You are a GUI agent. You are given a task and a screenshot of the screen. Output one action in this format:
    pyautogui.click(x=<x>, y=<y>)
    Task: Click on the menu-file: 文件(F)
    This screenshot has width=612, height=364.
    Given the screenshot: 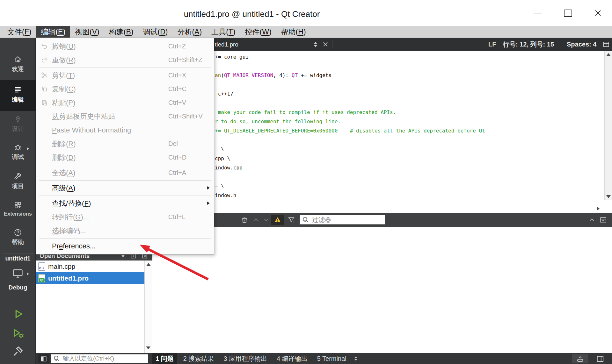 What is the action you would take?
    pyautogui.click(x=19, y=32)
    